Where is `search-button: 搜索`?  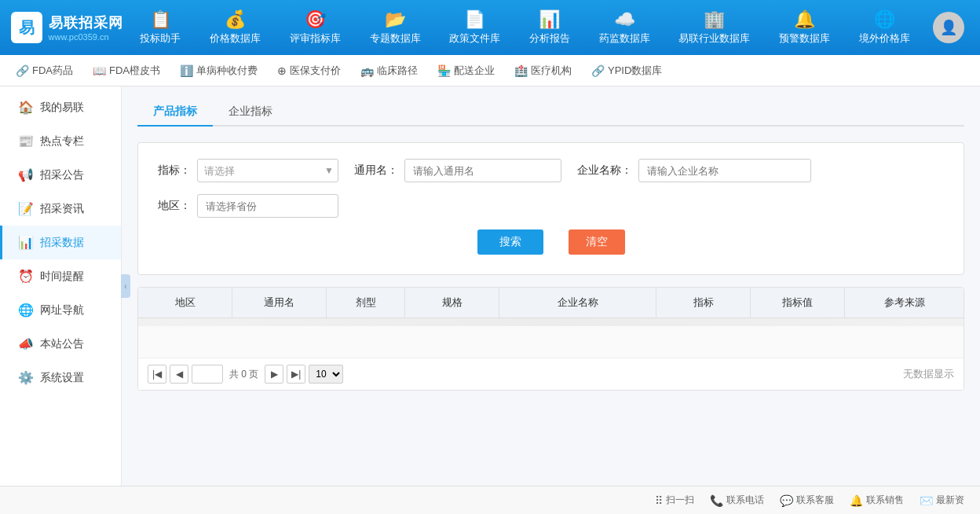 search-button: 搜索 is located at coordinates (510, 242).